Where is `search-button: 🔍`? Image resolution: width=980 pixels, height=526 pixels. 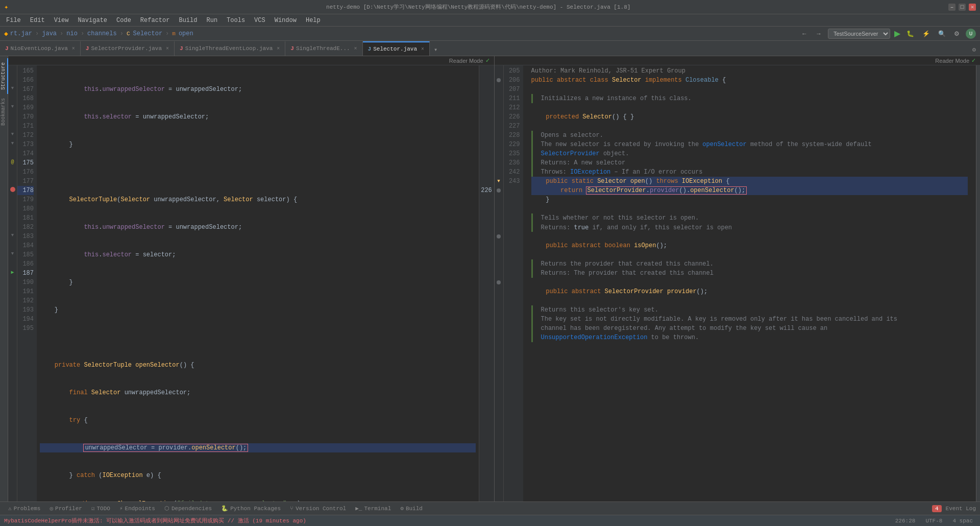 search-button: 🔍 is located at coordinates (942, 34).